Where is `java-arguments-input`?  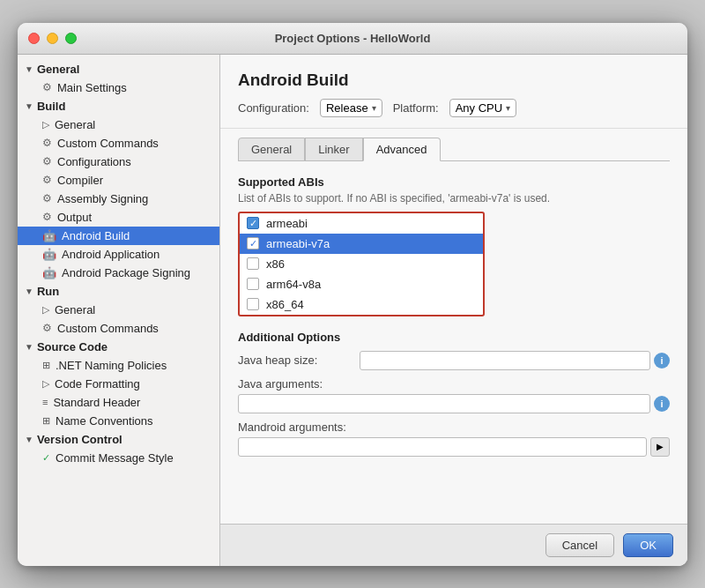
java-arguments-input is located at coordinates (444, 404).